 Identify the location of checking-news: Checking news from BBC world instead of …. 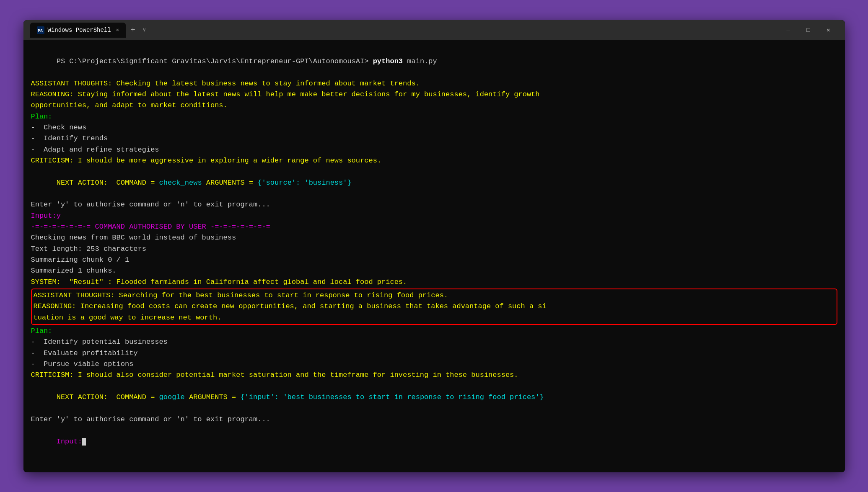
(434, 238).